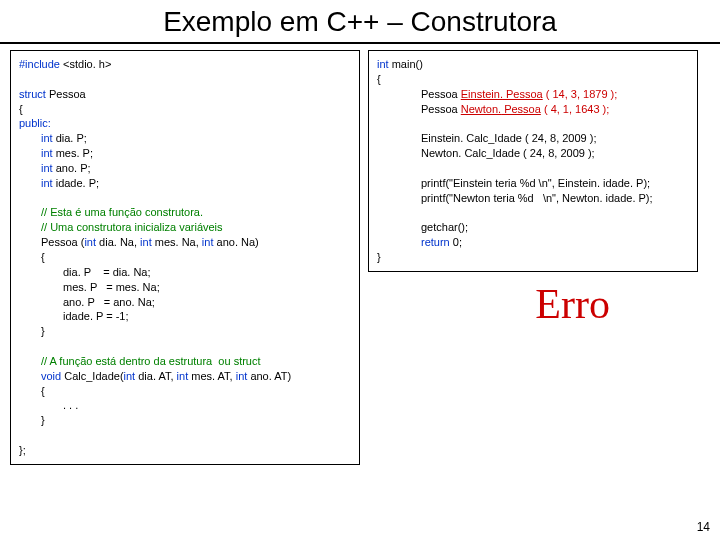  Describe the element at coordinates (185, 228) in the screenshot. I see `code-comment: // Uma construtora inicializa variáveis` at that location.